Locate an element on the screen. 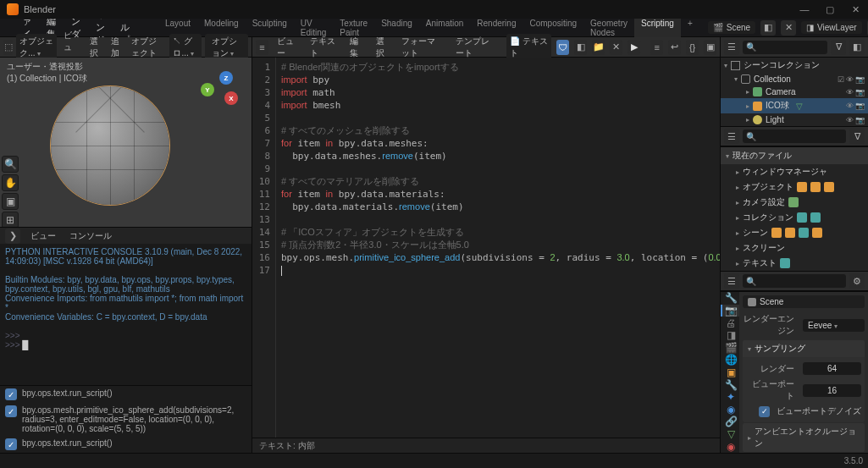 This screenshot has height=468, width=868. blendfile-row: ▸シーン is located at coordinates (794, 233).